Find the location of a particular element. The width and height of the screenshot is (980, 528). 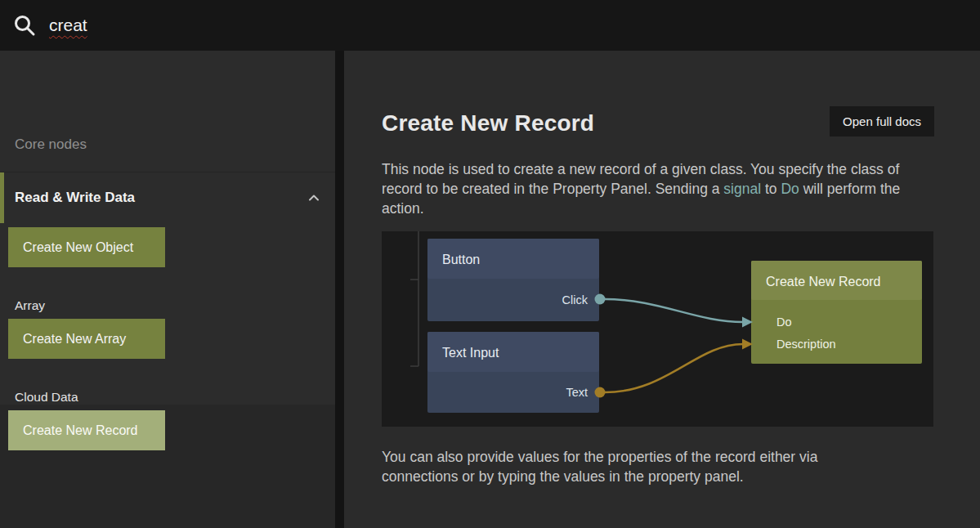

section-accent-bar is located at coordinates (2, 198).